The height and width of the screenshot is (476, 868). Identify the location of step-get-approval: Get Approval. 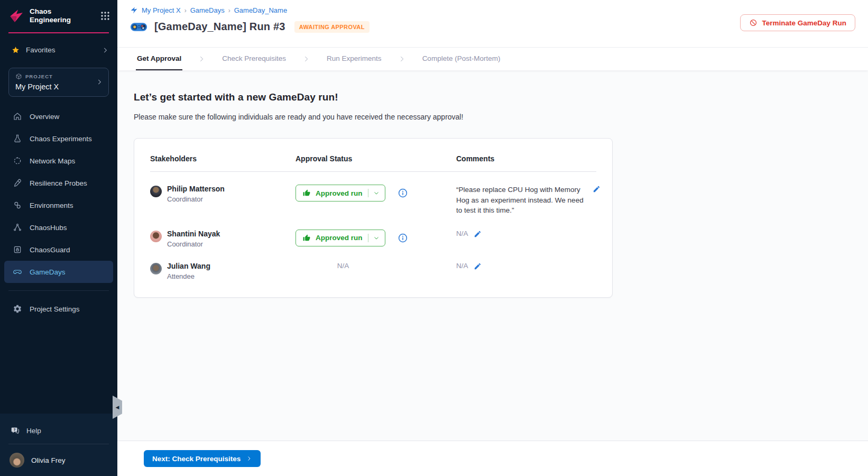
(159, 59).